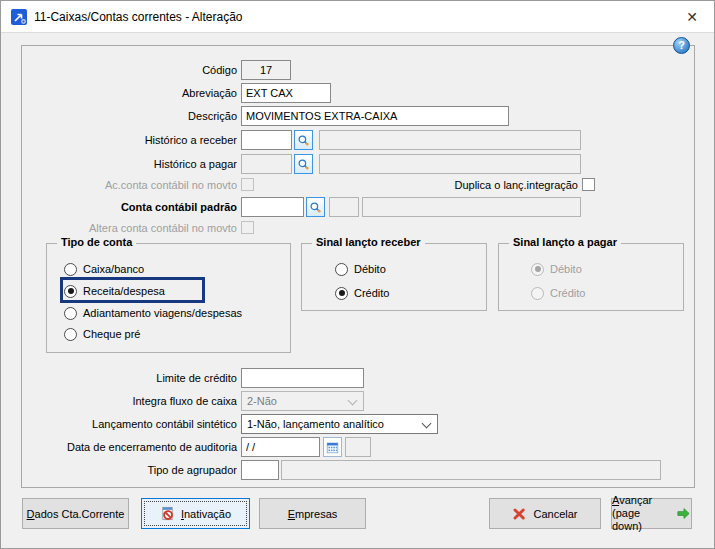 The height and width of the screenshot is (549, 715). What do you see at coordinates (591, 277) in the screenshot?
I see `sinal-pagar-group: Sinal lançto a pagar` at bounding box center [591, 277].